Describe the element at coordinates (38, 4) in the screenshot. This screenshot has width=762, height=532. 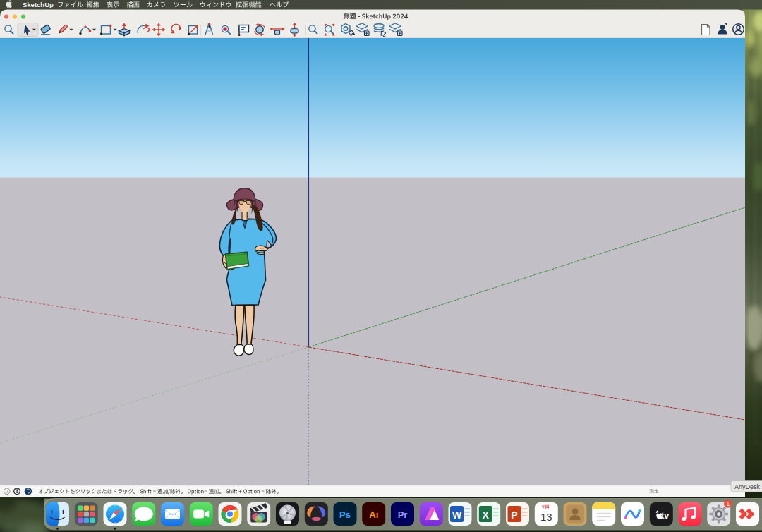
I see `svg-text: SketchUp` at that location.